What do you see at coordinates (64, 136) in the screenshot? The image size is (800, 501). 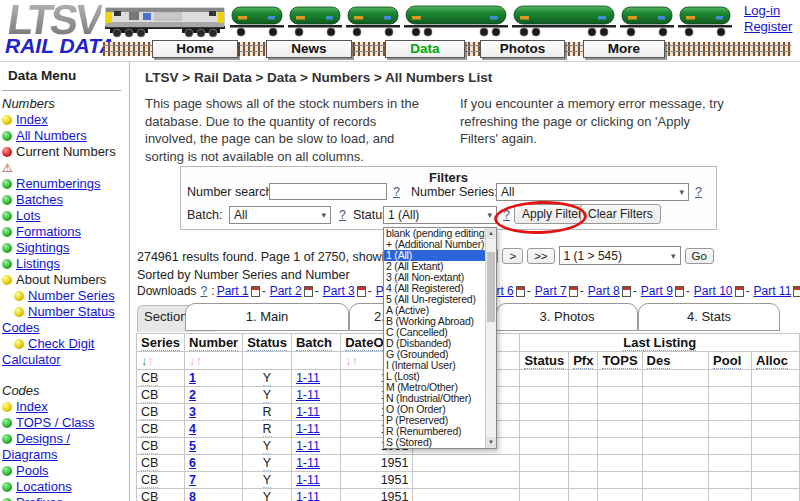 I see `sidebar-item-all-numbers: All Numbers` at bounding box center [64, 136].